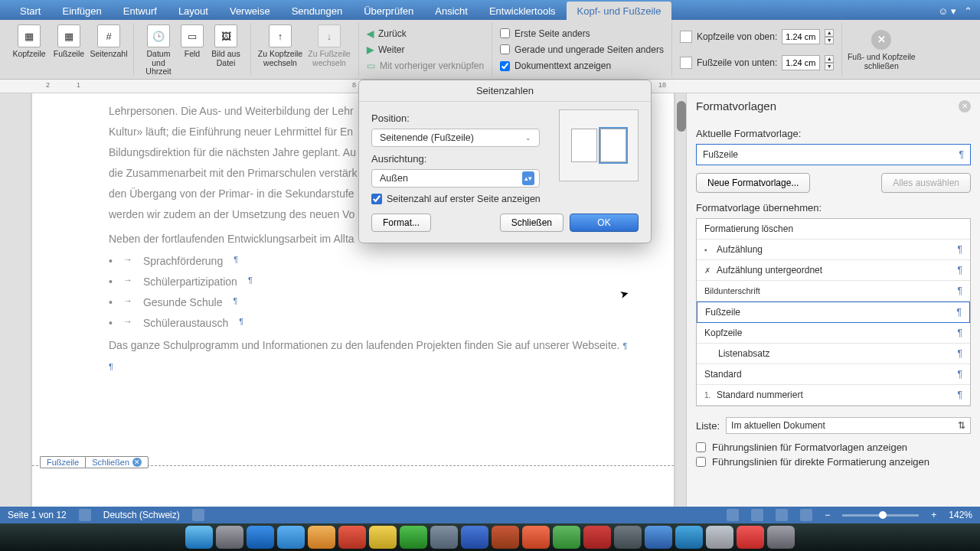  I want to click on vertical-scrollbar, so click(681, 116).